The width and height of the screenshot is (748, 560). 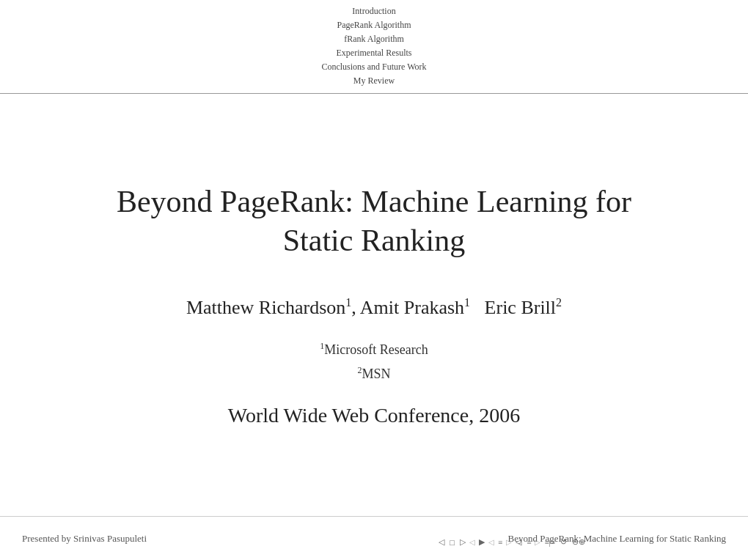 I want to click on nav-item-introduction: Introduction, so click(x=374, y=11).